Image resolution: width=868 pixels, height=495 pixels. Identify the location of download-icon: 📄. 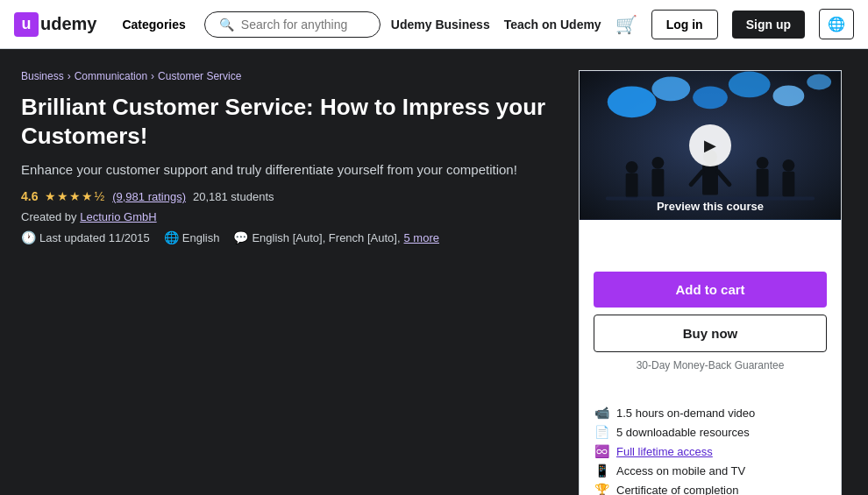
(601, 432).